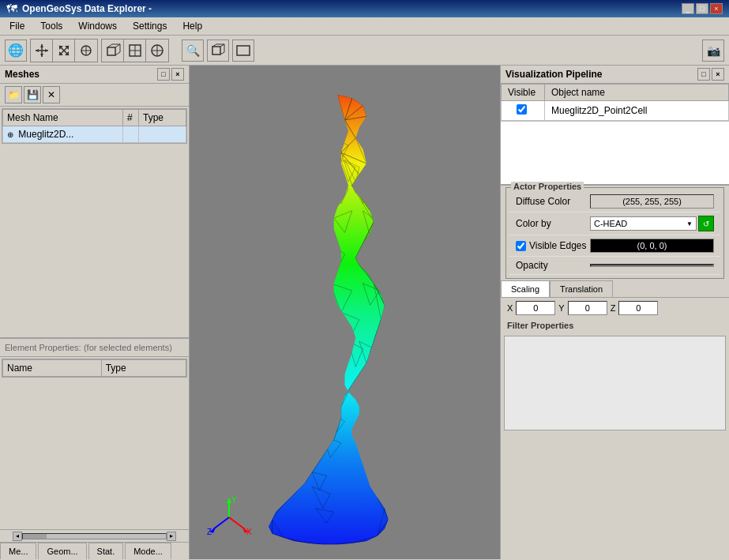  I want to click on scroll-right-btn: ▸, so click(171, 536).